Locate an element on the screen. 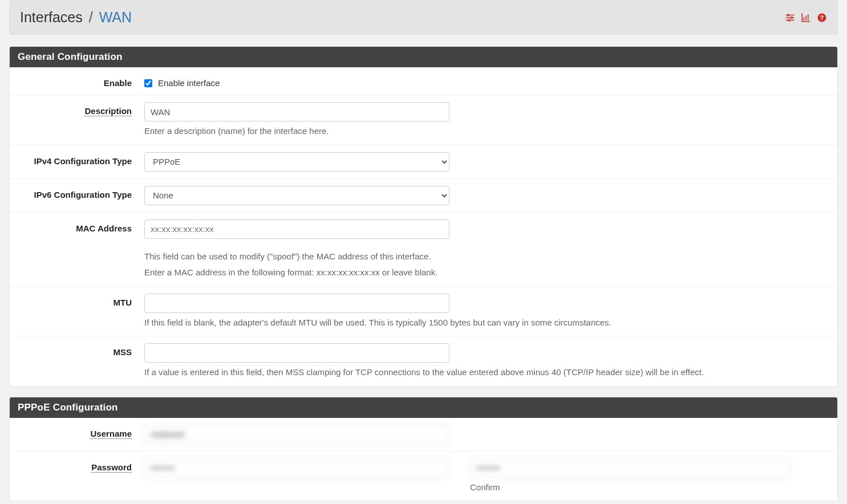  page-header: Interfaces / WAN ? is located at coordinates (423, 17).